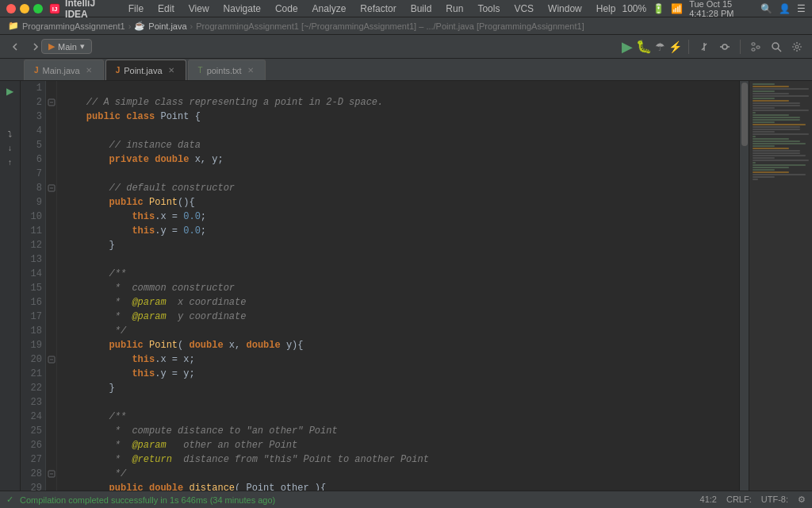 This screenshot has height=508, width=812. I want to click on fold-marker-constructor1, so click(52, 188).